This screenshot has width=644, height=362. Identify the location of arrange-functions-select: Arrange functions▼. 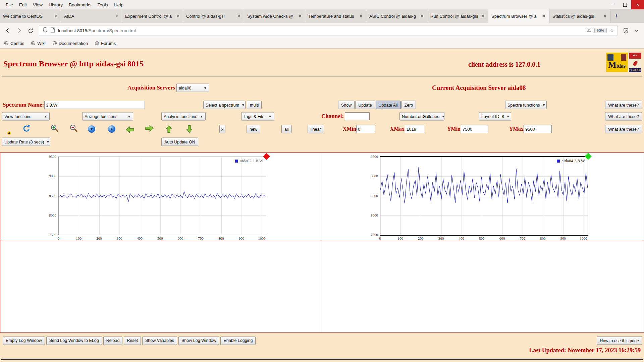
(108, 117).